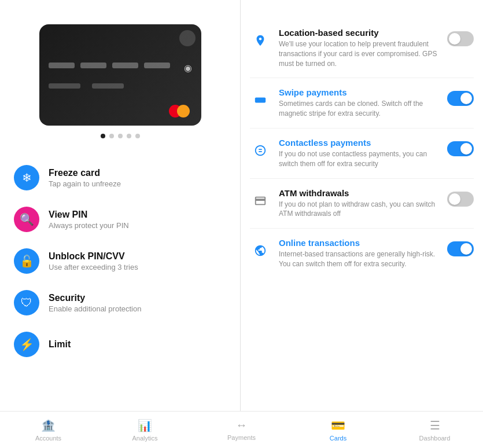 This screenshot has height=448, width=483. I want to click on security-item-1: Swipe payments Sometimes cards can be cl…, so click(362, 103).